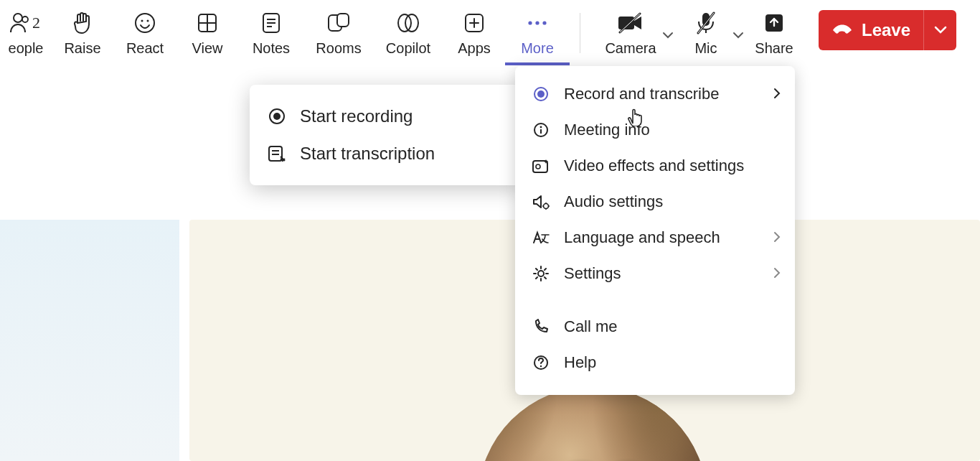  Describe the element at coordinates (541, 94) in the screenshot. I see `record-indicator-icon` at that location.